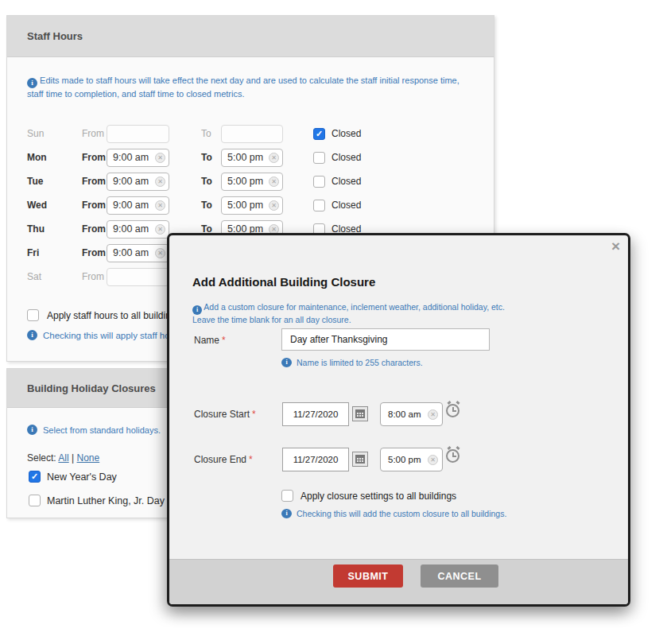  What do you see at coordinates (64, 458) in the screenshot?
I see `select-links: Select: All | None` at bounding box center [64, 458].